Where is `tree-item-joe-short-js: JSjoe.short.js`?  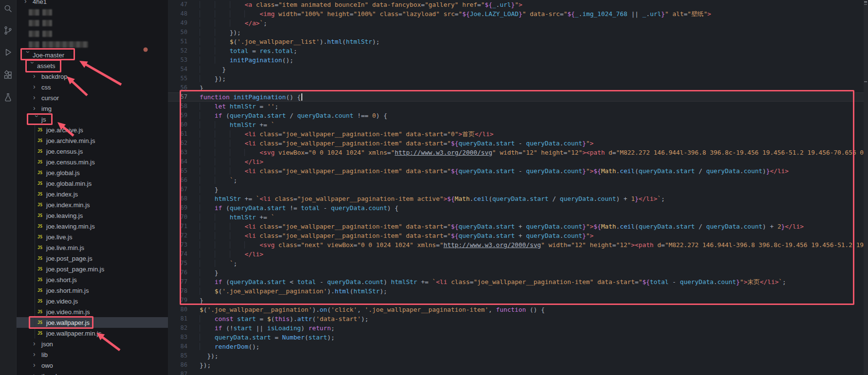
tree-item-joe-short-js: JSjoe.short.js is located at coordinates (92, 280).